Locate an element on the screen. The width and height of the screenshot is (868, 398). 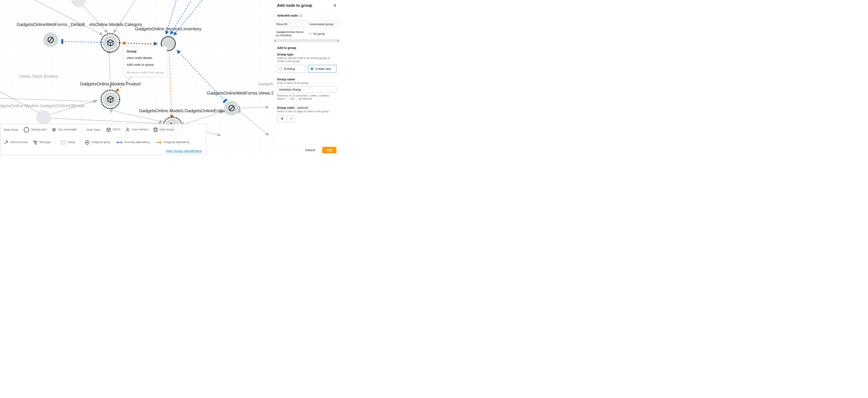
starting-point-icon is located at coordinates (26, 130).